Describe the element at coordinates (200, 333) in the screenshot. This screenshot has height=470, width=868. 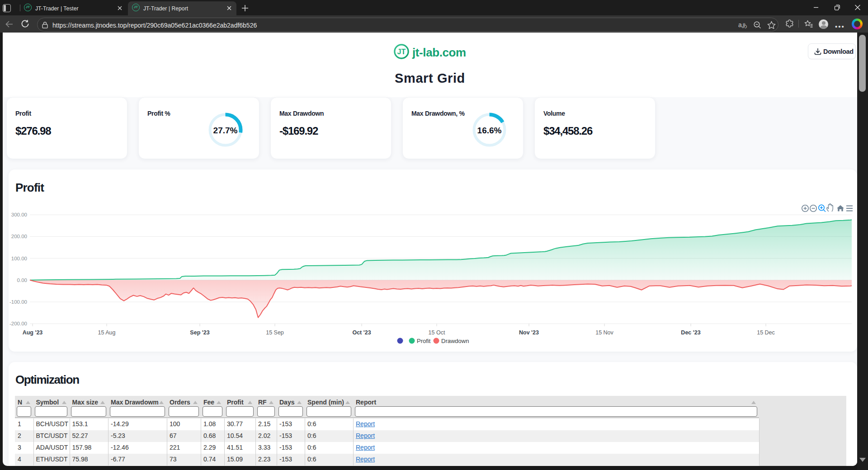
I see `svg-text: Sep '23` at that location.